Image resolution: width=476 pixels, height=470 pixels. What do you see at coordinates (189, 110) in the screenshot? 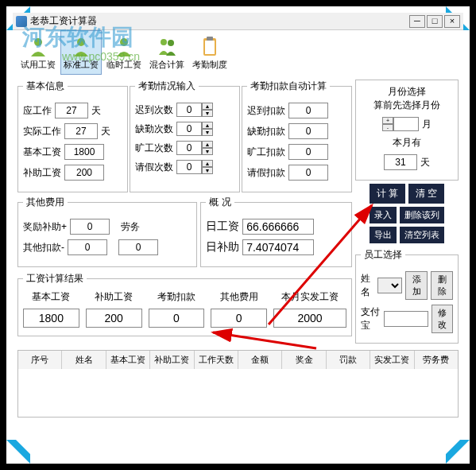
I see `late-count-input` at bounding box center [189, 110].